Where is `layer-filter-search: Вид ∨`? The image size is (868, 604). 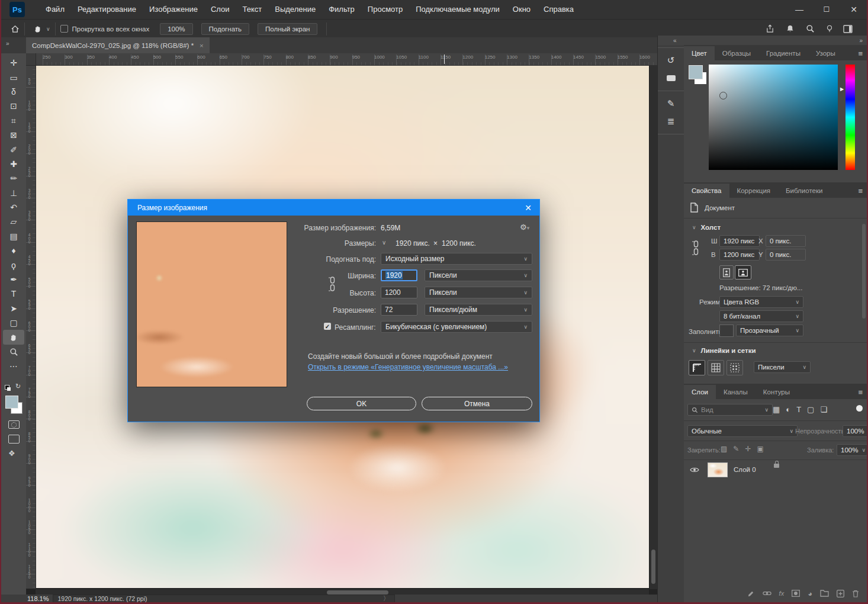
layer-filter-search: Вид ∨ is located at coordinates (730, 410).